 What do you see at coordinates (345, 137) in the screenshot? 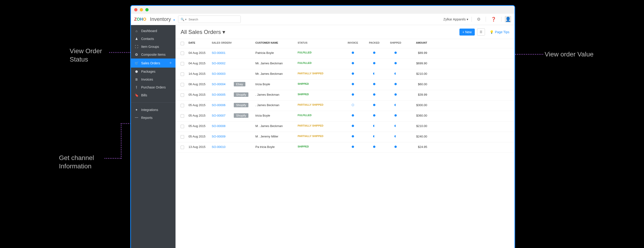
I see `table-row: 05 Aug 2015SO-00009M . Jeremy MillerPART…` at bounding box center [345, 137].